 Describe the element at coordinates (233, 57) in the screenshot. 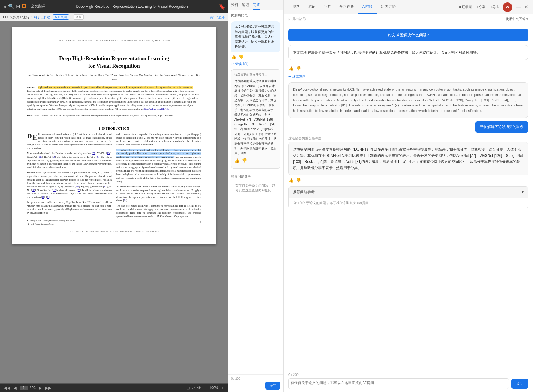

I see `thumbs-up-btn-mid: 👍` at that location.